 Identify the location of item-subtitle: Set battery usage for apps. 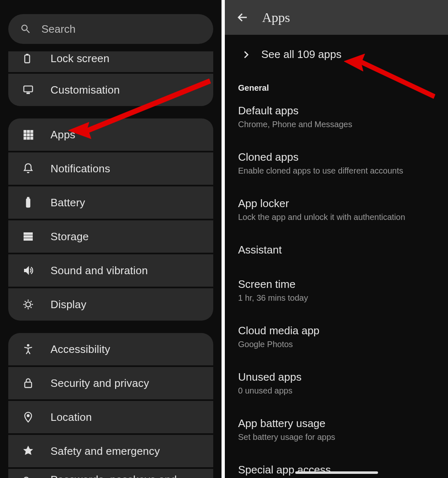
(337, 437).